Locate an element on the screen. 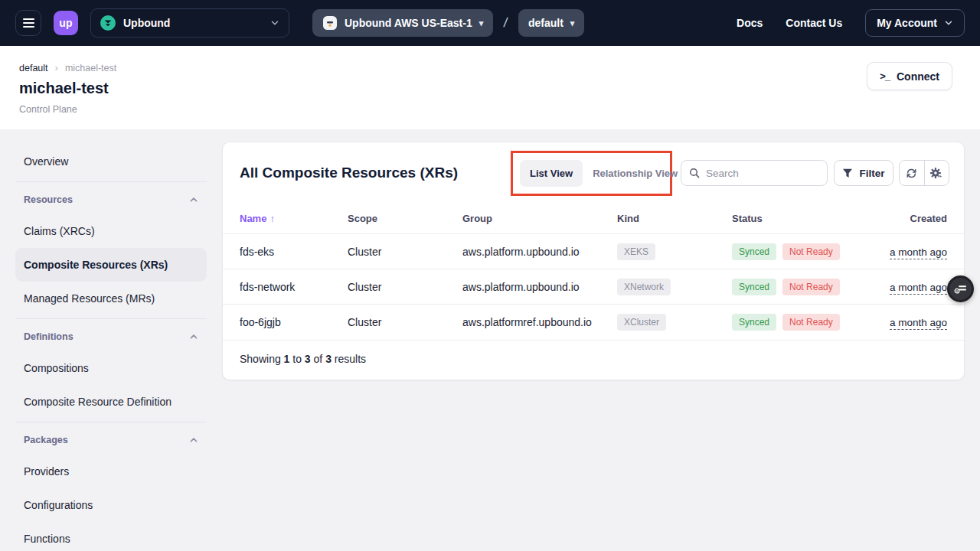 This screenshot has height=551, width=980. column-header-created: Created is located at coordinates (913, 219).